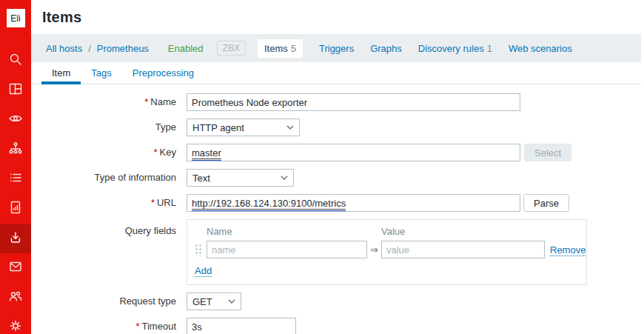 The width and height of the screenshot is (644, 334). What do you see at coordinates (343, 301) in the screenshot?
I see `form-row-request-type: Request type GET` at bounding box center [343, 301].